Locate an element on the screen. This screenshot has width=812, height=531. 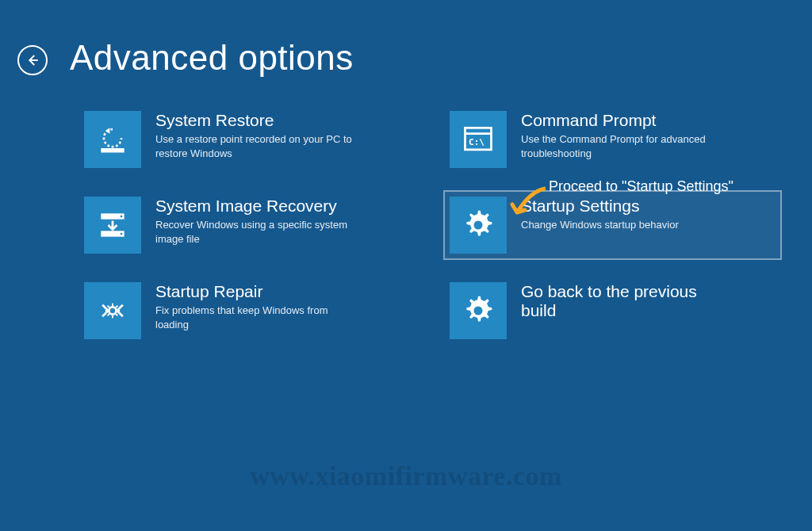
watermark: www.xiaomifirmware.com is located at coordinates (406, 476).